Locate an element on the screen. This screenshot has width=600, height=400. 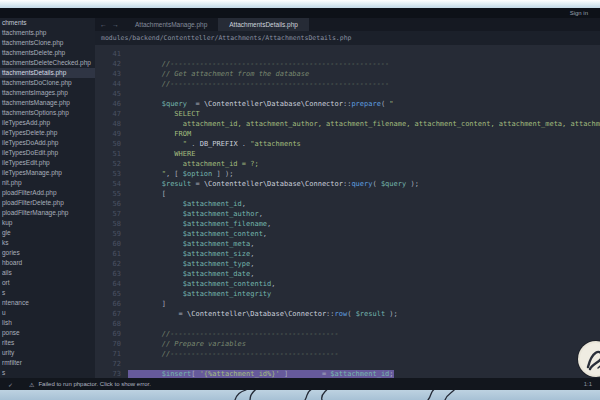
code-line: 48 attachment_id, attachment_author, att… is located at coordinates (348, 124).